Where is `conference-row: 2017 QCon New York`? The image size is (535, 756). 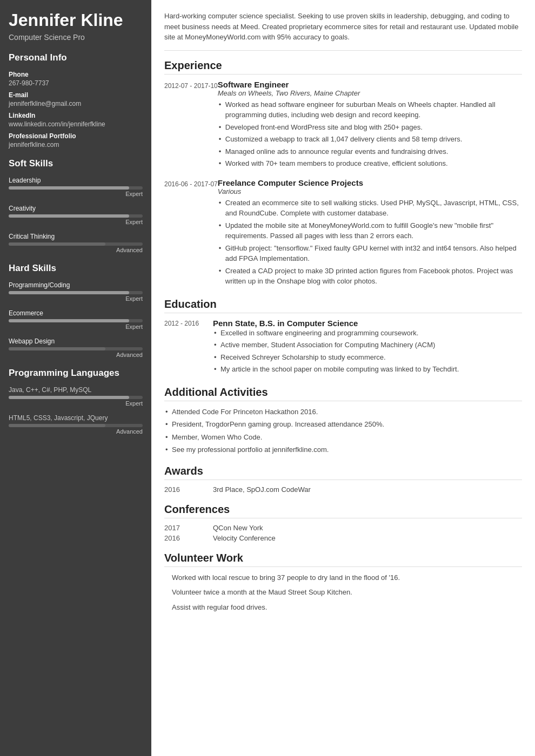
conference-row: 2017 QCon New York is located at coordinates (343, 528).